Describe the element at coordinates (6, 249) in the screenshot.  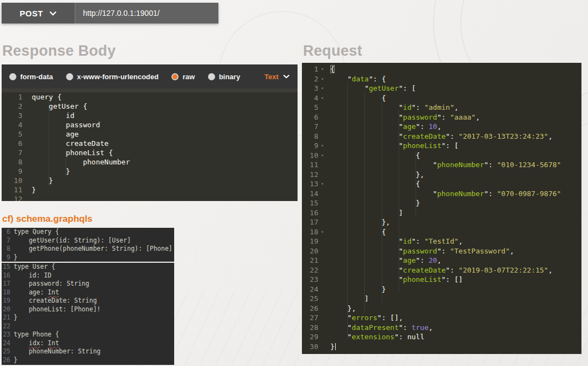
I see `line-number: 8` at that location.